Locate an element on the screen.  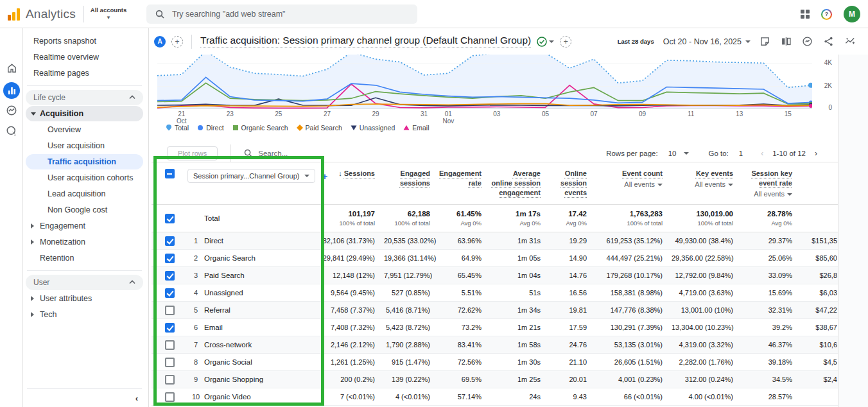
legend-item-organic-search: Organic Search is located at coordinates (261, 128).